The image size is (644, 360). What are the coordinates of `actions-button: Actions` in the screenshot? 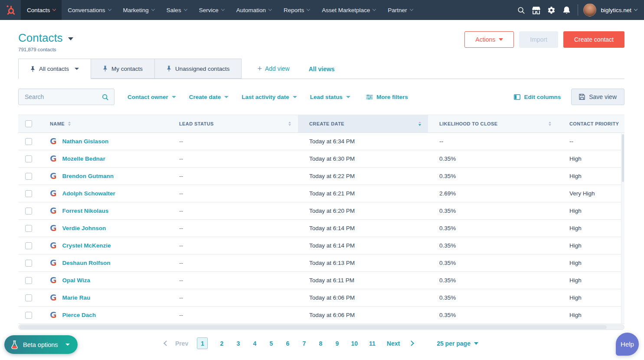 It's located at (489, 40).